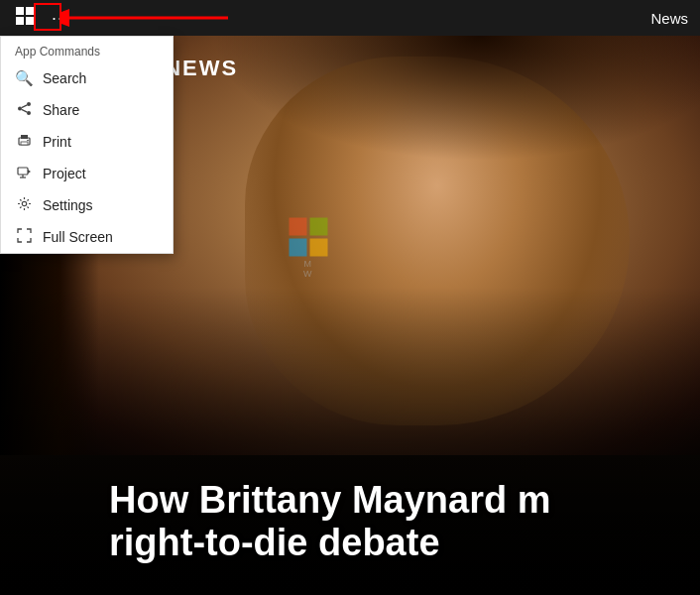 This screenshot has height=595, width=700. I want to click on menu-search-label: Search, so click(64, 78).